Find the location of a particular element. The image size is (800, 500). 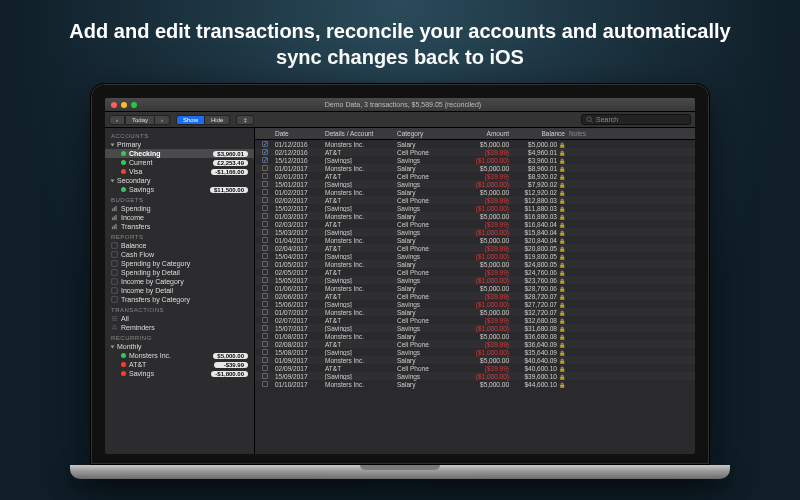

table-row: 01/07/2017Monsters Inc.Salary$5,000.00$3… is located at coordinates (475, 312).